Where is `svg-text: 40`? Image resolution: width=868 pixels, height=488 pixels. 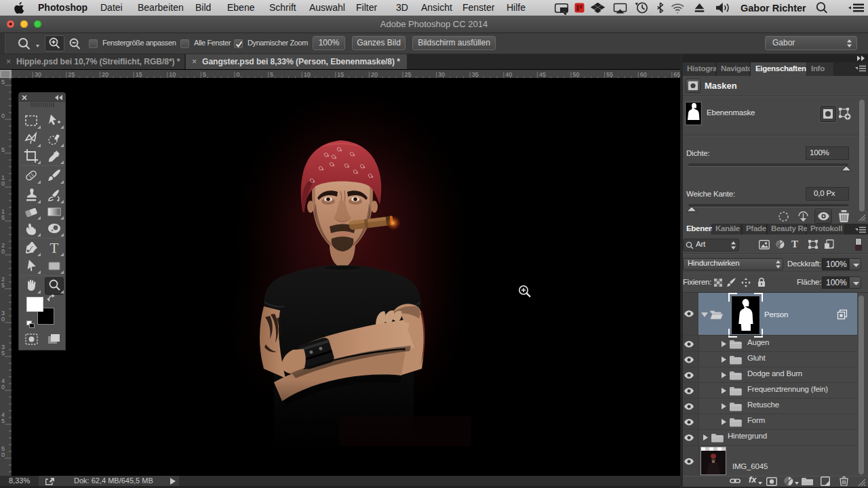
svg-text: 40 is located at coordinates (509, 75).